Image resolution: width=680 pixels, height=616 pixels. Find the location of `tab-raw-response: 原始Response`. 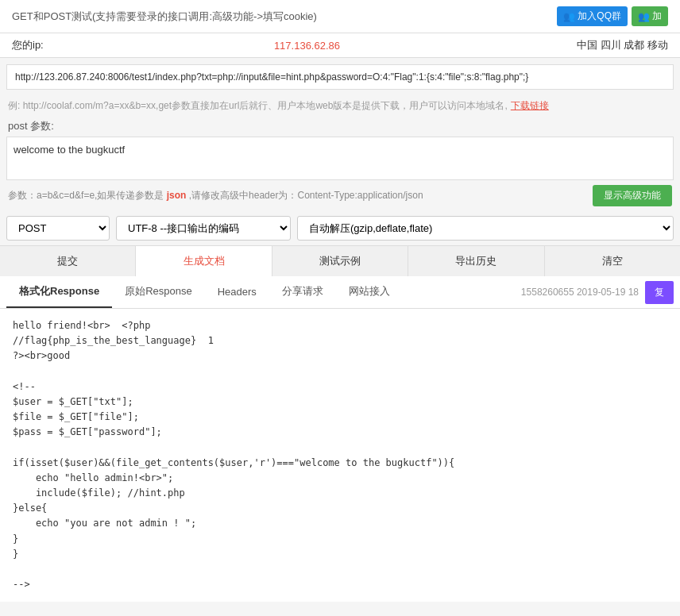

tab-raw-response: 原始Response is located at coordinates (159, 292).